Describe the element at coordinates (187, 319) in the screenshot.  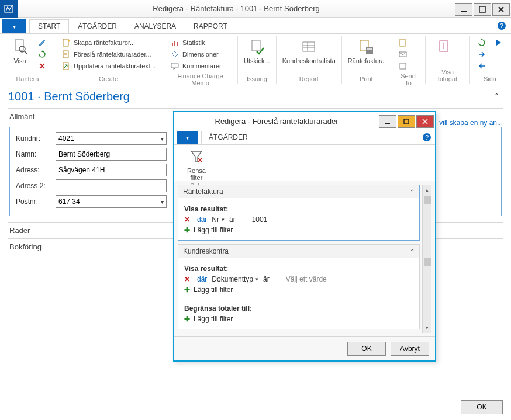
I see `plus-icon-3: ✚` at that location.